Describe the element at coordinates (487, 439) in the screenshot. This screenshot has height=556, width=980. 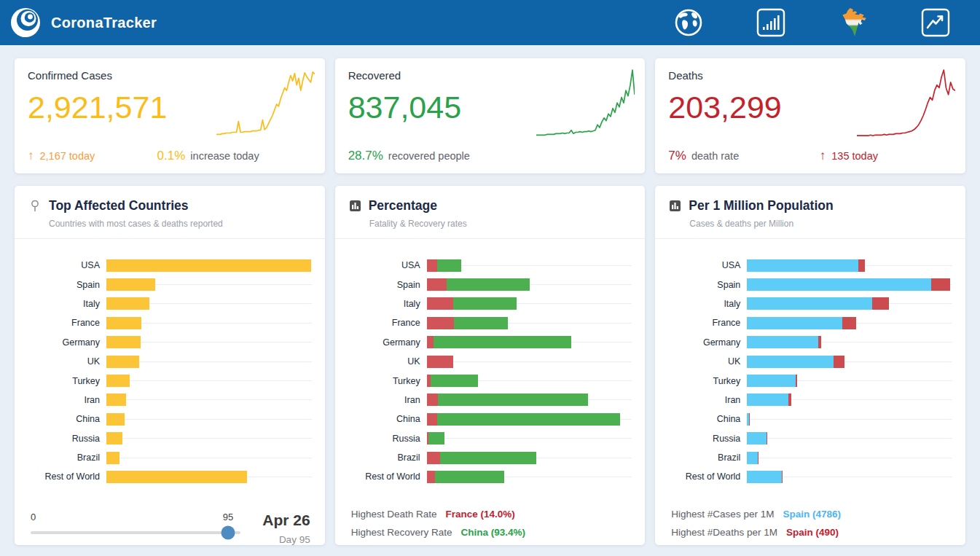
I see `chart-row: Russia` at that location.